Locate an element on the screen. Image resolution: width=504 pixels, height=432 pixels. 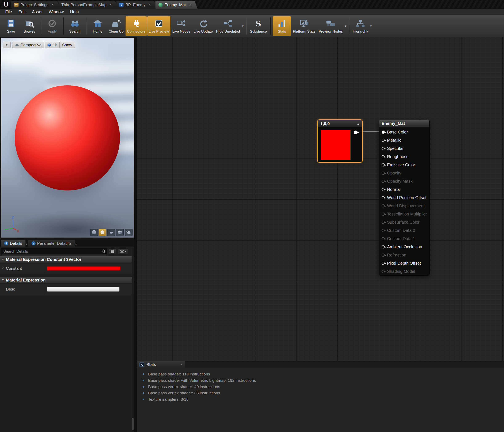
preview-shape-teapot-button is located at coordinates (129, 232).